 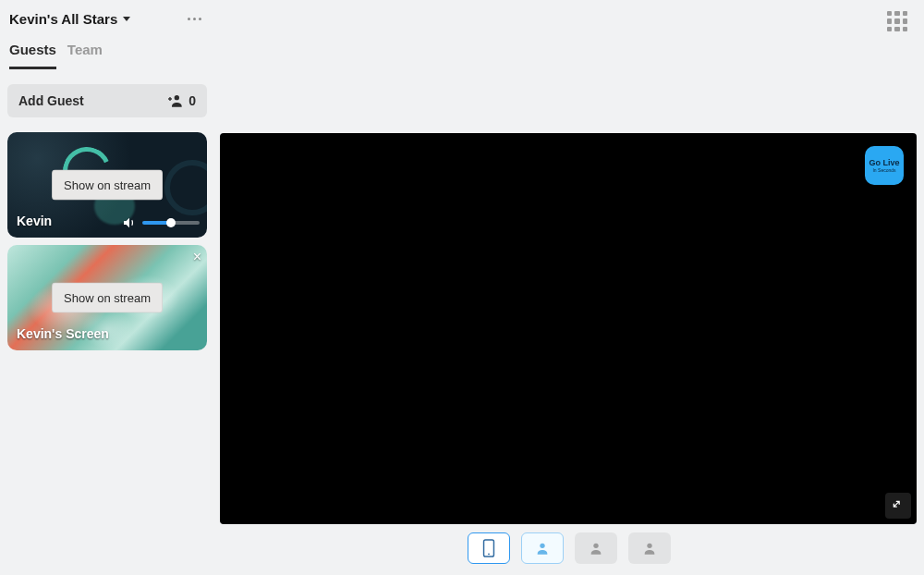 I want to click on add-guest-button: Add Guest 0, so click(x=107, y=101).